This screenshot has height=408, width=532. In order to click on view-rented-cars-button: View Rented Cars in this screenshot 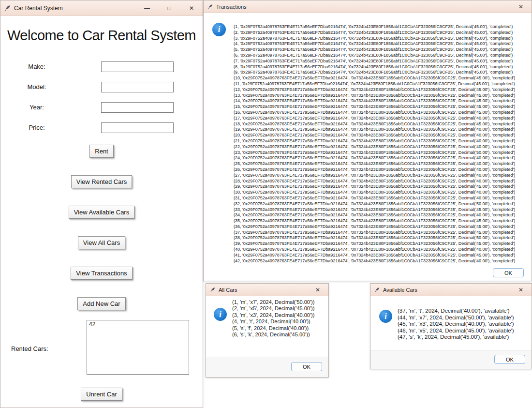, I will do `click(102, 182)`.